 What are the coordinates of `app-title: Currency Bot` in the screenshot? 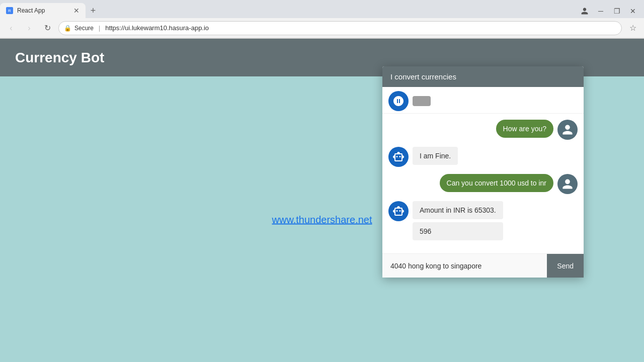 It's located at (59, 58).